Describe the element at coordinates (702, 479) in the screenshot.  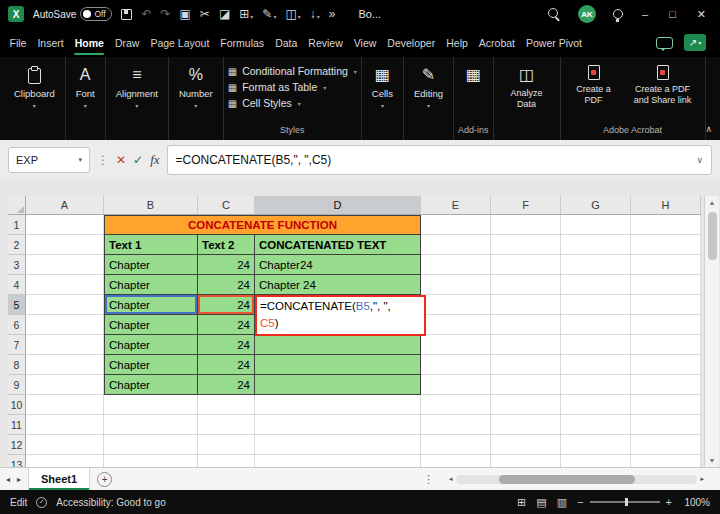
I see `scroll-right-icon: ▸` at that location.